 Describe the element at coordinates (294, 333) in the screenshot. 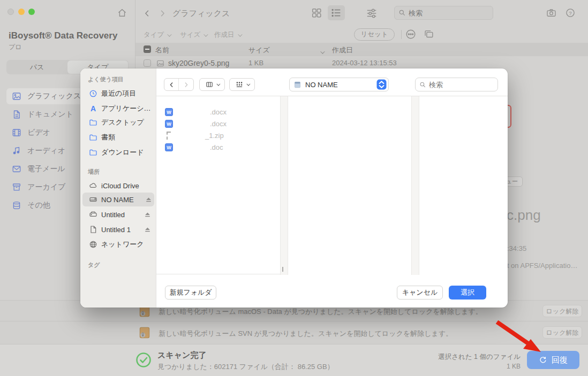

I see `notification-row: 新しい暗号化ボリューム SVN が見つかりました。スキャンを開始してロックを解除…` at that location.